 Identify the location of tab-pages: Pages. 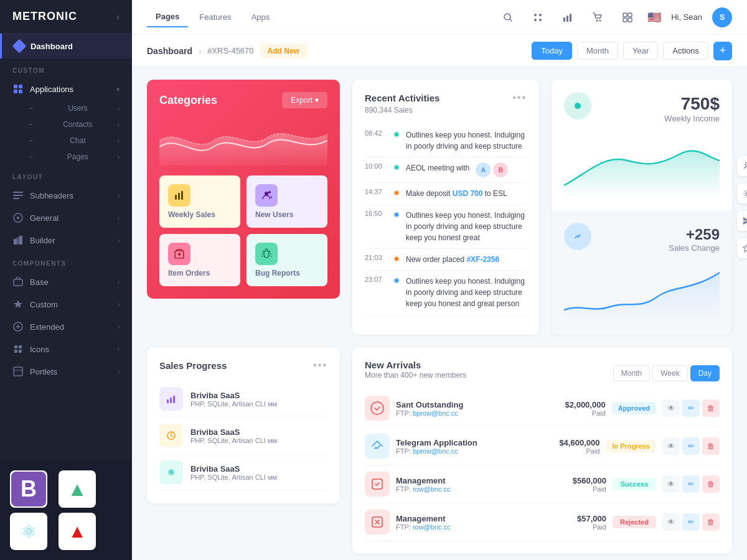
(167, 17).